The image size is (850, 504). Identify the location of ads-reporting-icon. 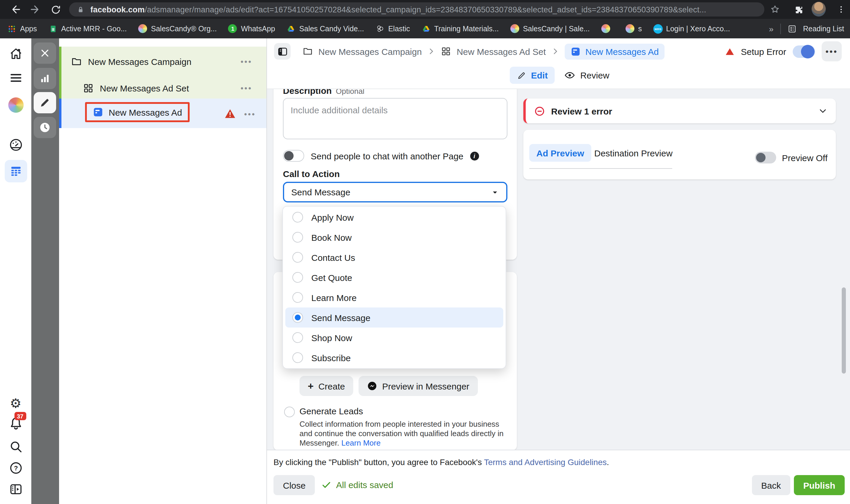
(16, 145).